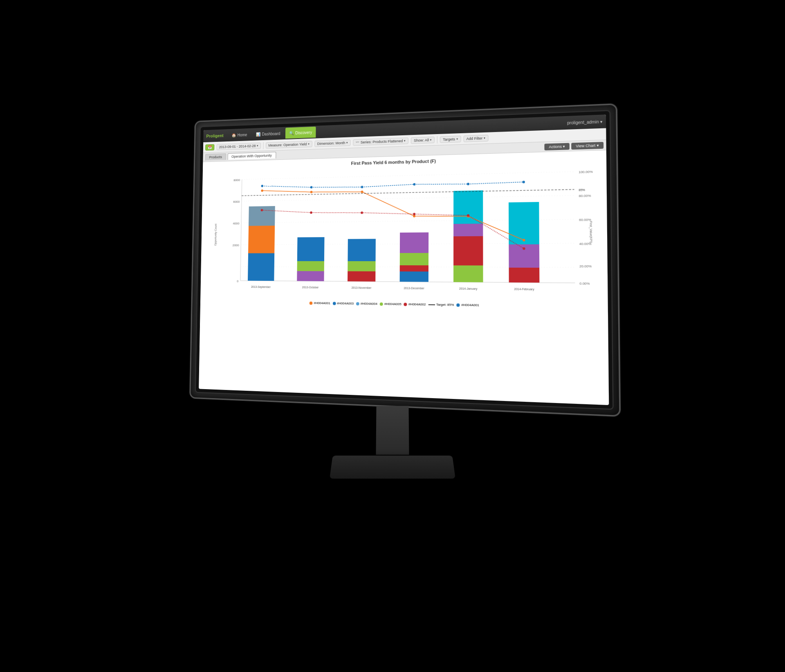 This screenshot has height=672, width=785. I want to click on svg-text: 2013-December, so click(414, 288).